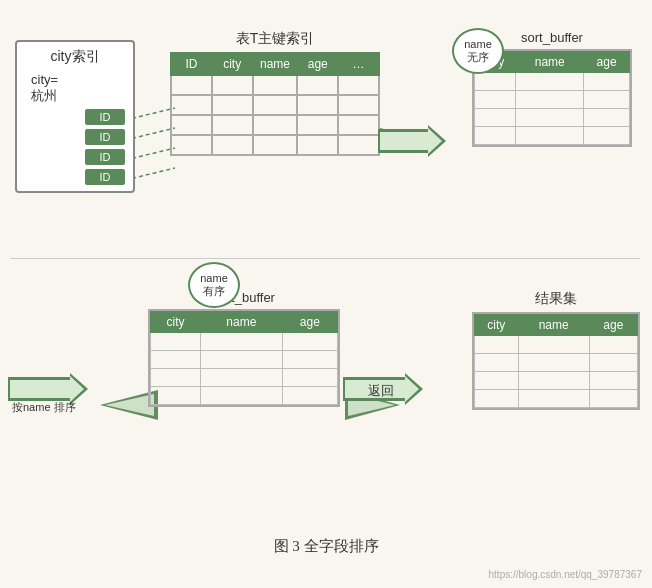  I want to click on sort-buffer-bottom: sort_buffer city name age, so click(244, 348).